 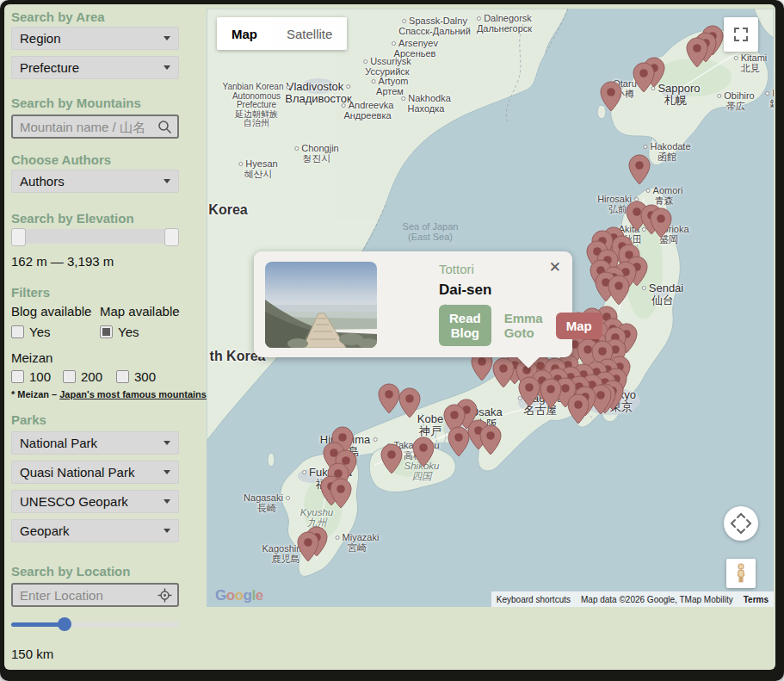 What do you see at coordinates (88, 127) in the screenshot?
I see `mountain-search-input` at bounding box center [88, 127].